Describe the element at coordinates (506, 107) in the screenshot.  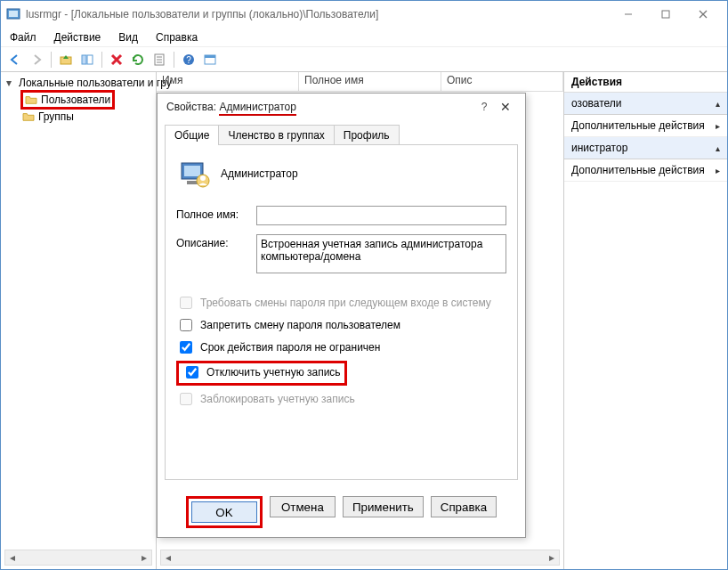
I see `dialog-close-button: ✕` at that location.